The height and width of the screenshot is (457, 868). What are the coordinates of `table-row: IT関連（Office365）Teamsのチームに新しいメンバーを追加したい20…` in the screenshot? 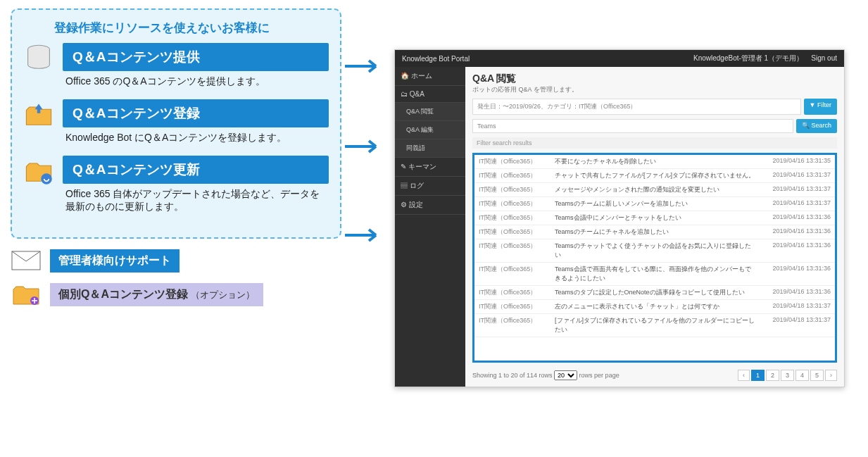 It's located at (655, 204).